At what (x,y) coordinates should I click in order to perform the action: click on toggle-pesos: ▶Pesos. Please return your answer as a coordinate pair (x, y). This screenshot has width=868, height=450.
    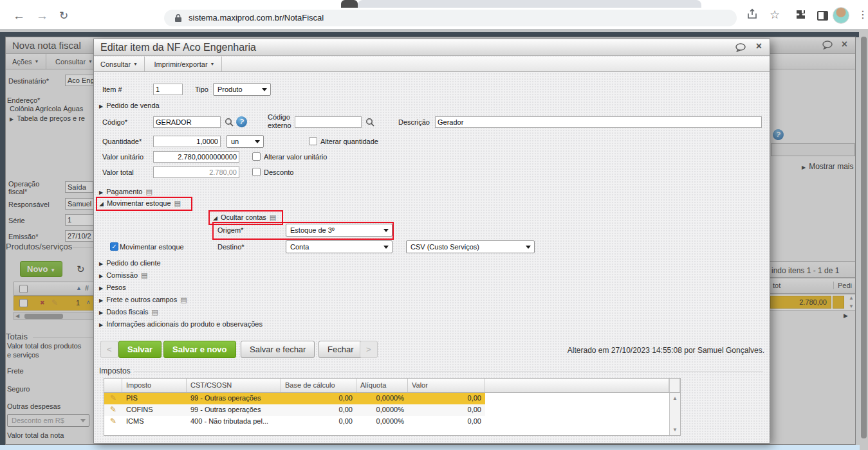
    Looking at the image, I should click on (113, 287).